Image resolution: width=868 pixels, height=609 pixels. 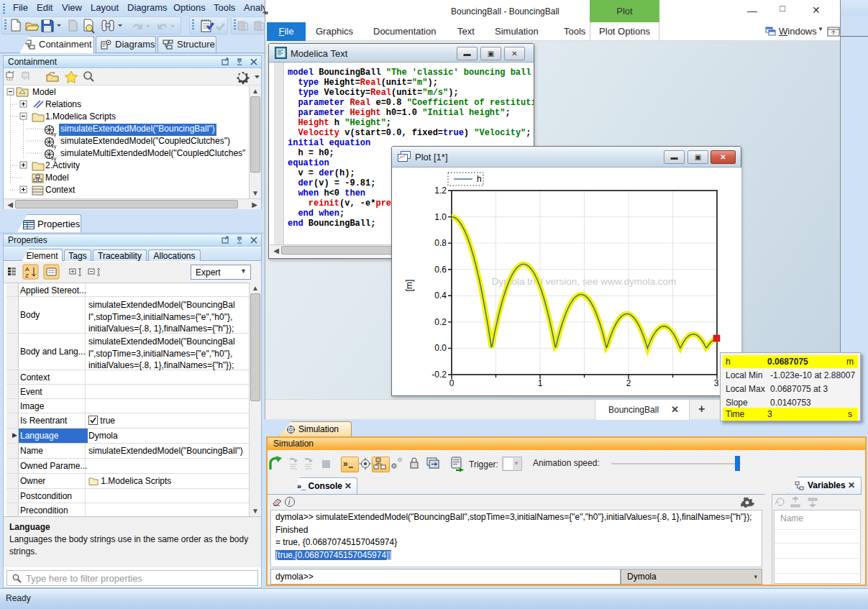 What do you see at coordinates (716, 383) in the screenshot?
I see `svg-text: 3` at bounding box center [716, 383].